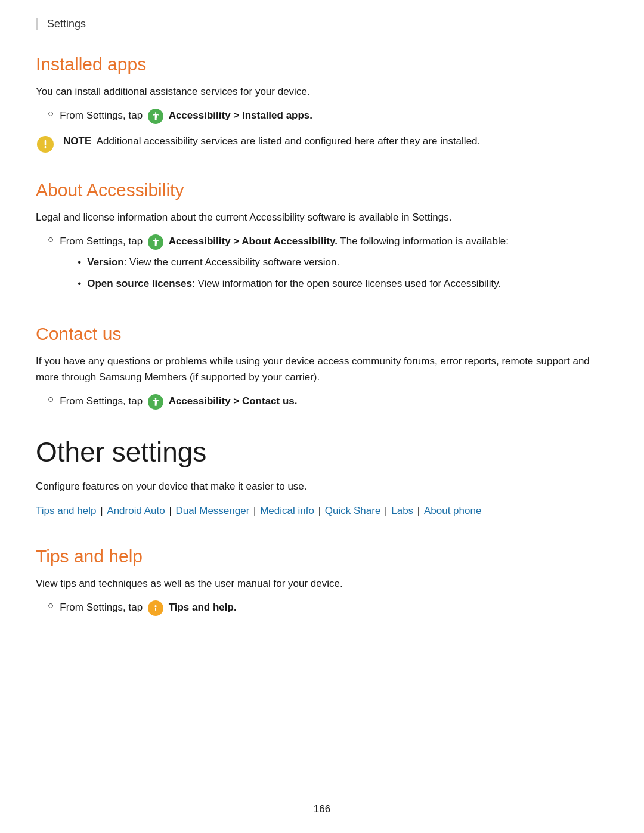  Describe the element at coordinates (322, 581) in the screenshot. I see `tips-and-help-section: Tips and help View tips and techniques a…` at that location.